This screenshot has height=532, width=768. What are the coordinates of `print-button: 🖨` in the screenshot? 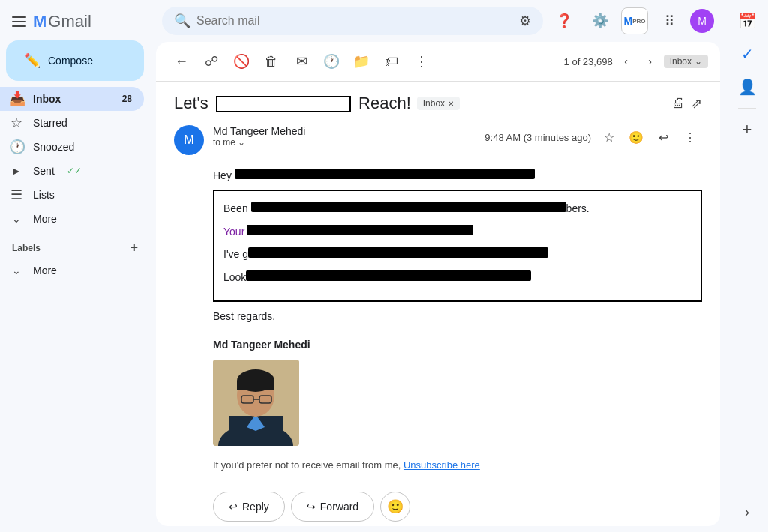 It's located at (678, 103).